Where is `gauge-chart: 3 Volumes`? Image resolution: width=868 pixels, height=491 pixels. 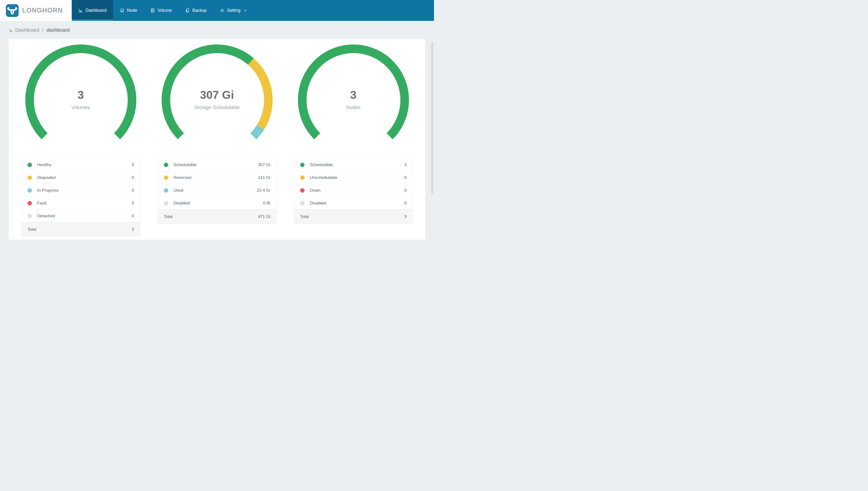
gauge-chart: 3 Volumes is located at coordinates (81, 91).